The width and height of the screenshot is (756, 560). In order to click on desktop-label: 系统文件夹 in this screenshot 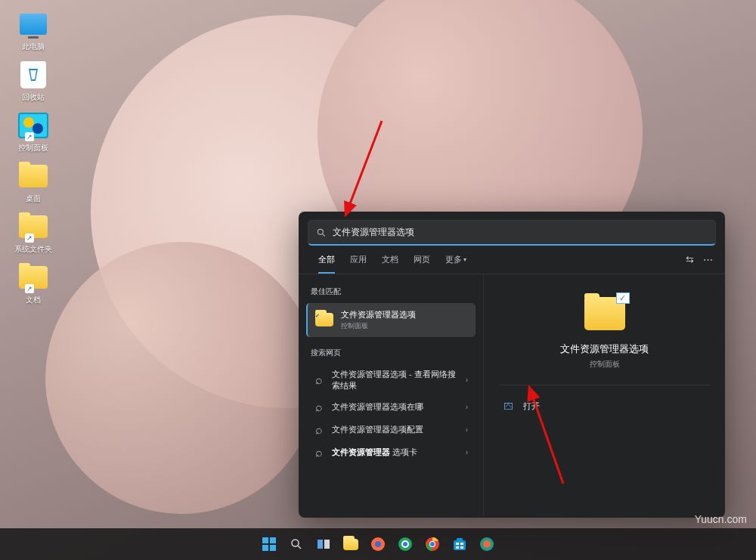, I will do `click(33, 249)`.